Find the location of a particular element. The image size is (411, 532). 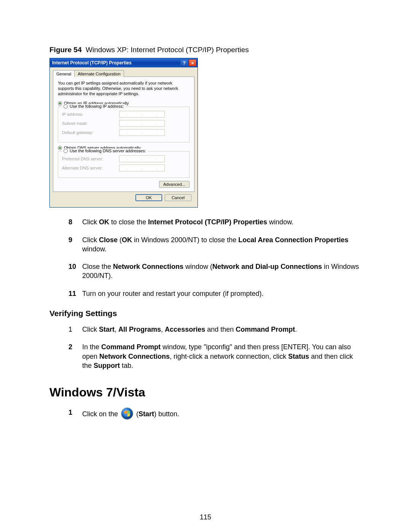

step-9: 9 Click Close (OK in Windows 2000/NT) to… is located at coordinates (215, 244).